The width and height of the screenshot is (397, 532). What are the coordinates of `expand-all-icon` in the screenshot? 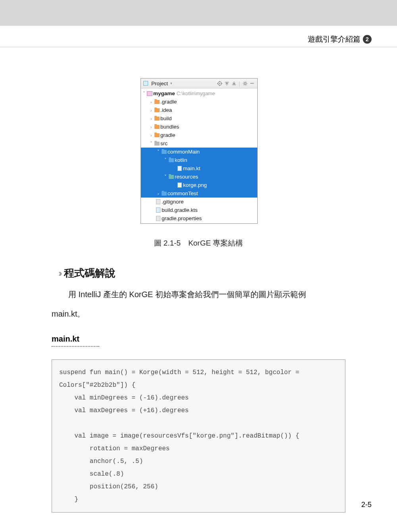 It's located at (227, 83).